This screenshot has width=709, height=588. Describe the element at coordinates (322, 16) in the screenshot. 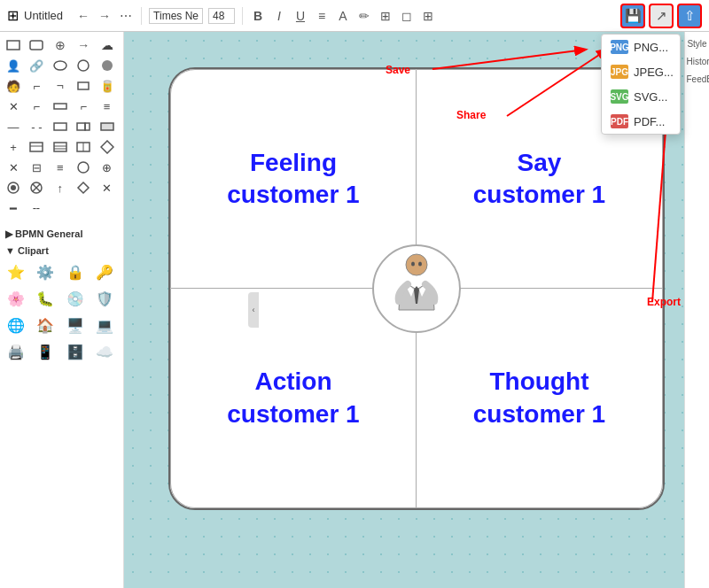

I see `align-button: ≡` at that location.